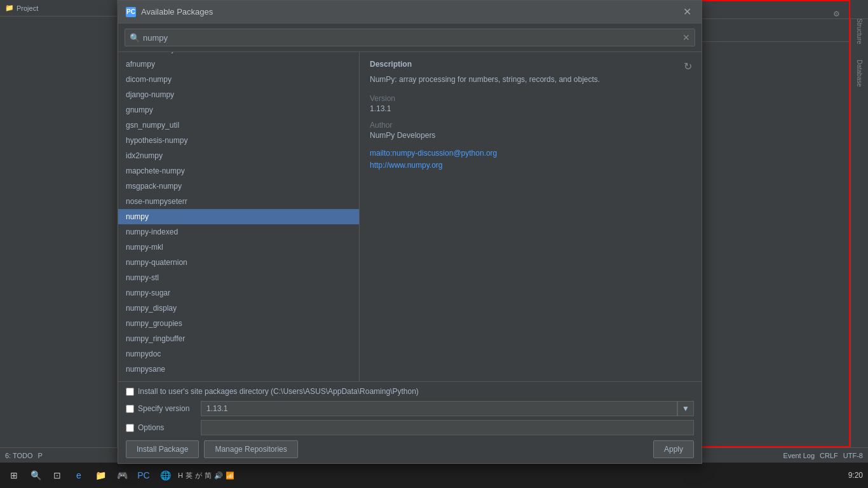  What do you see at coordinates (239, 369) in the screenshot?
I see `package-list-item: numpysane` at bounding box center [239, 369].